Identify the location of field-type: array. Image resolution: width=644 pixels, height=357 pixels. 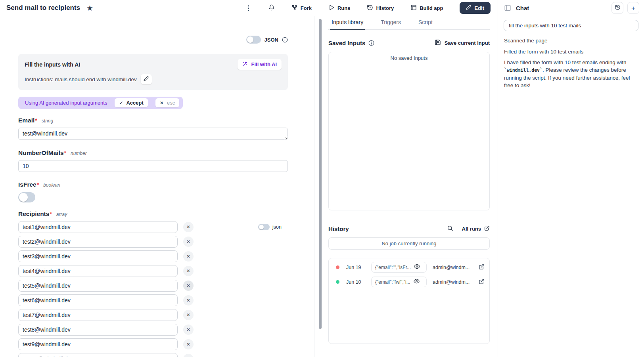
(62, 214).